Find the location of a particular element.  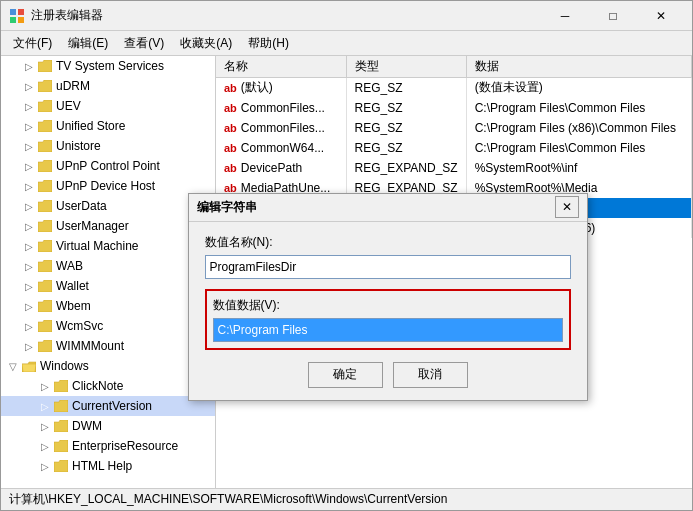

dialog-close-button: ✕ is located at coordinates (567, 207).